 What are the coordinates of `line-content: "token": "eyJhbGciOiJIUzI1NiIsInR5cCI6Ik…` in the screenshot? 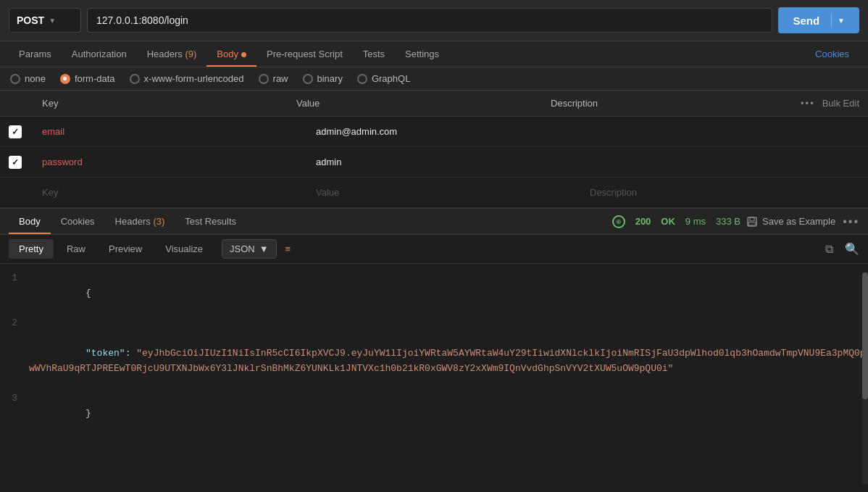 It's located at (448, 354).